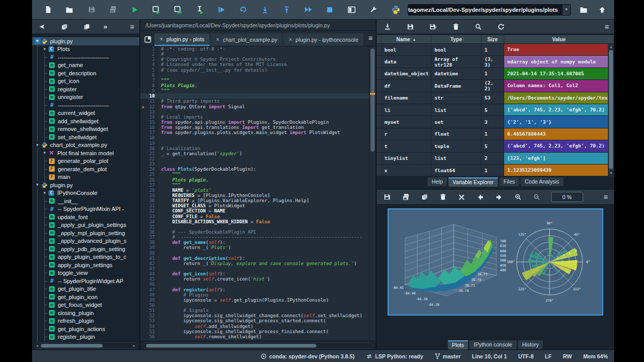 This screenshot has height=362, width=644. I want to click on outline-item--spyderpluginmixin-api-: #-- SpyderPluginMixin API -, so click(86, 209).